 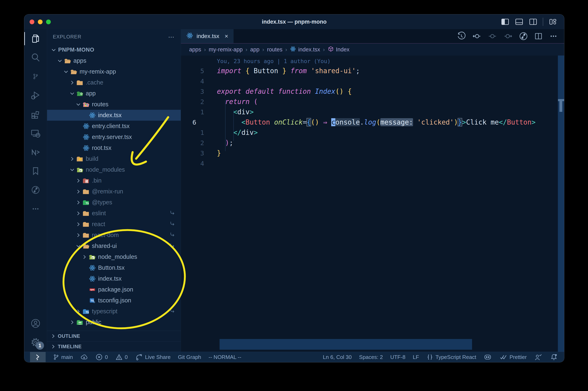 What do you see at coordinates (153, 357) in the screenshot?
I see `status-live-share: Live Share` at bounding box center [153, 357].